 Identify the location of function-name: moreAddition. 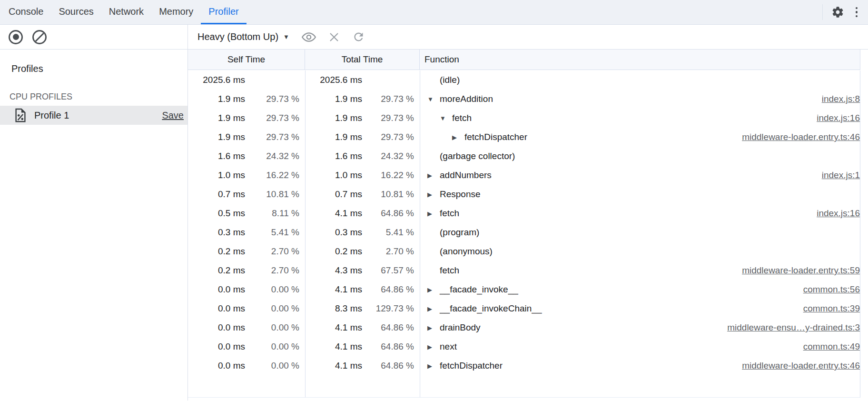
(466, 99).